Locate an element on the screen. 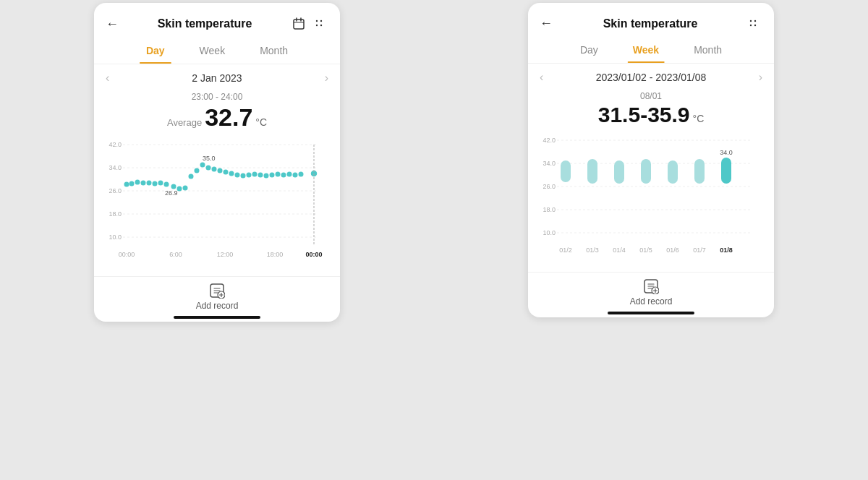 This screenshot has height=480, width=868. tab-day-day: Day is located at coordinates (156, 51).